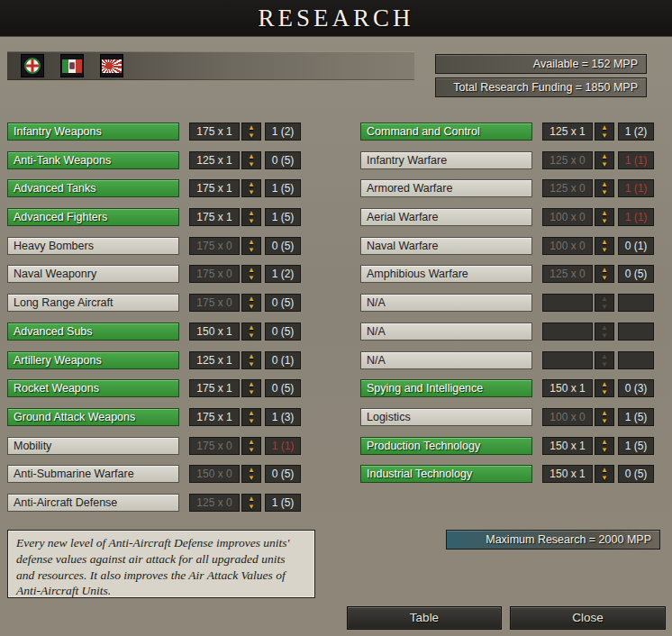 This screenshot has height=636, width=672. Describe the element at coordinates (447, 246) in the screenshot. I see `category-naval-warfare: Naval Warfare` at that location.